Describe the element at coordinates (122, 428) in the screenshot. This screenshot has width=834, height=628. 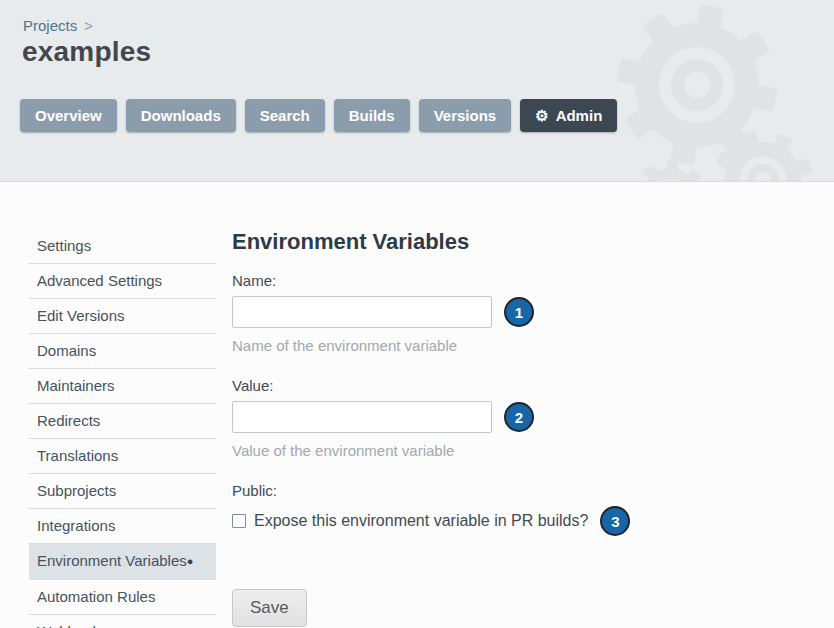
I see `admin-sidebar: Settings Advanced Settings Edit Versions…` at that location.